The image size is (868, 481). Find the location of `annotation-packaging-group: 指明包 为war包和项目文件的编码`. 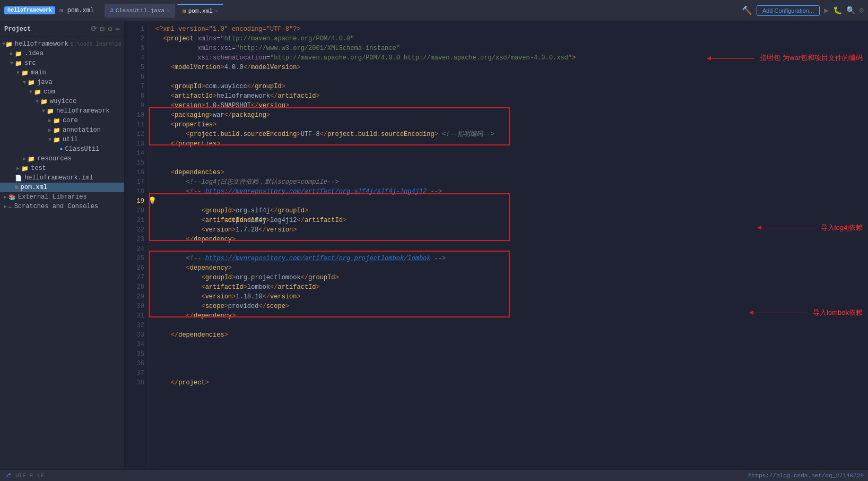

annotation-packaging-group: 指明包 为war包和项目文件的编码 is located at coordinates (811, 58).